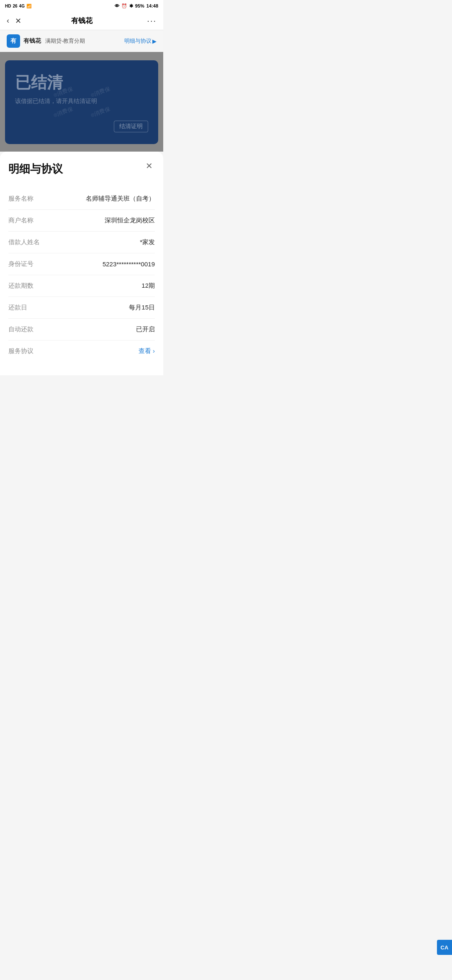 The image size is (452, 980). What do you see at coordinates (82, 308) in the screenshot?
I see `detail-row: 还款日每月15日` at bounding box center [82, 308].